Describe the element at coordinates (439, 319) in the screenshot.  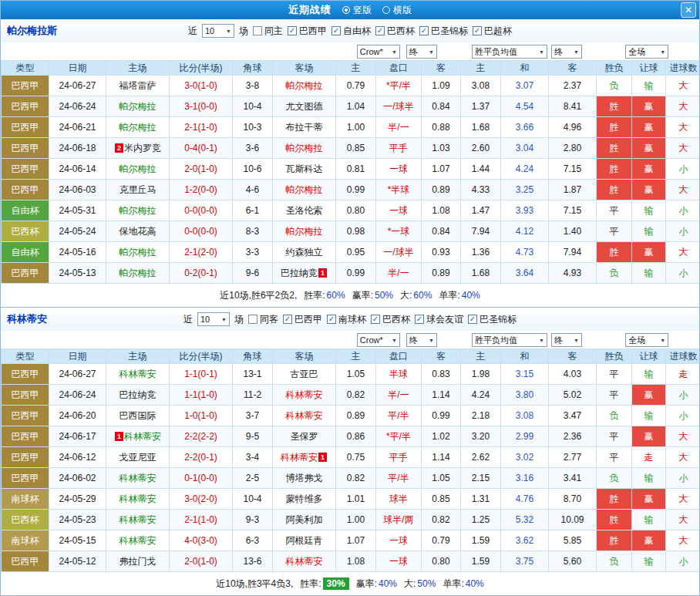
I see `league-filter-checkbox: ✓球会友谊` at that location.